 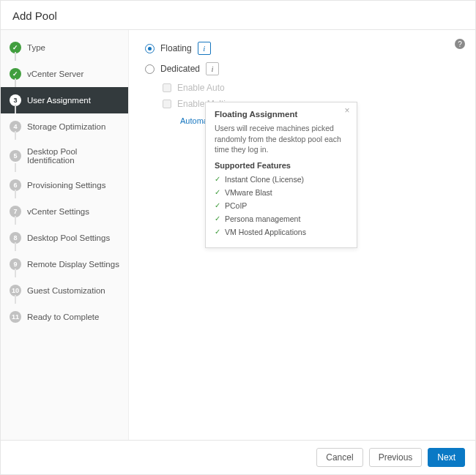 What do you see at coordinates (64, 264) in the screenshot?
I see `step-remote-display-settings: 9 Remote Display Settings` at bounding box center [64, 264].